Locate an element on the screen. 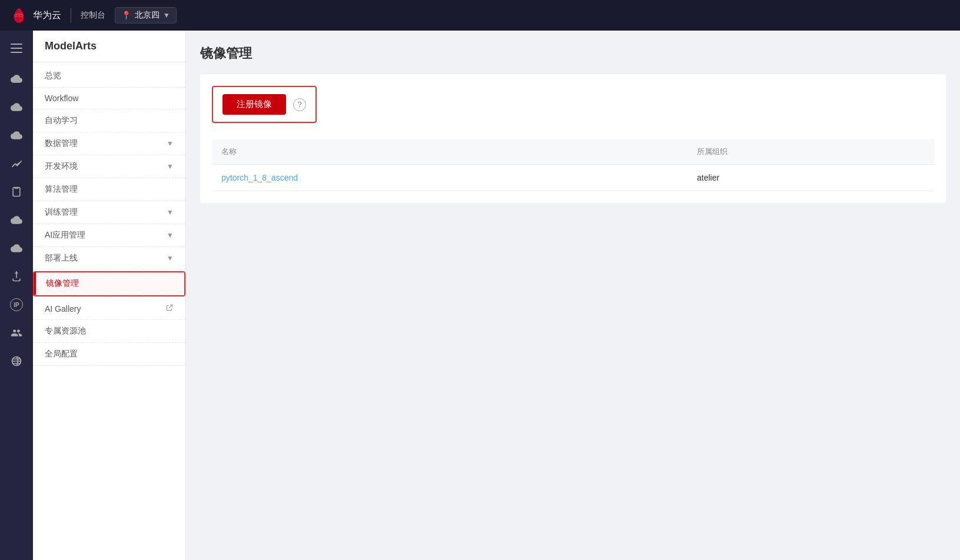 This screenshot has width=960, height=560. nav-divider is located at coordinates (71, 15).